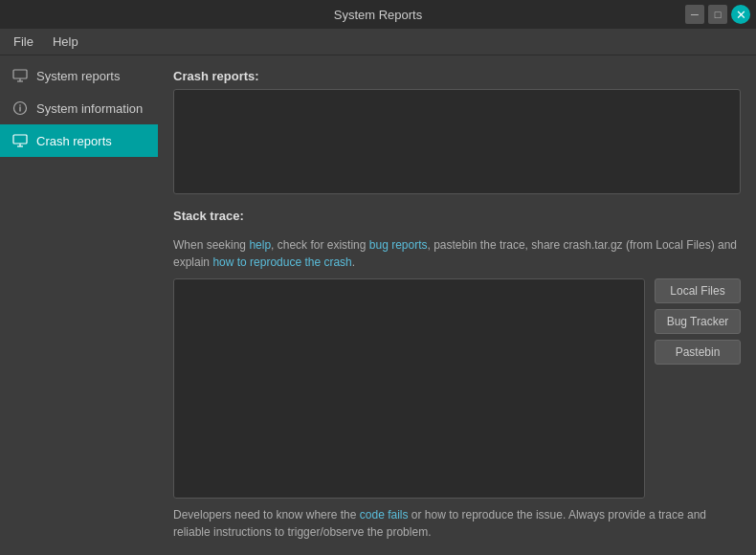 The height and width of the screenshot is (555, 756). What do you see at coordinates (378, 14) in the screenshot?
I see `titlebar: System Reports ─ □ ✕` at bounding box center [378, 14].